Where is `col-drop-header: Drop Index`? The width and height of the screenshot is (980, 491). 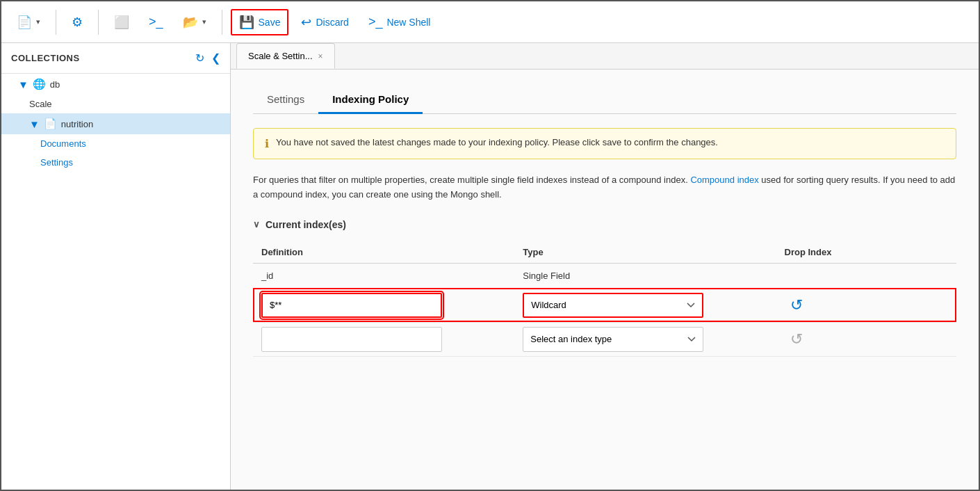 col-drop-header: Drop Index is located at coordinates (867, 252).